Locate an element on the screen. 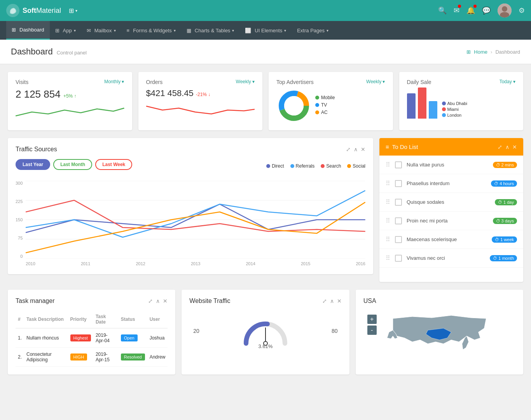  traffic-collapse-btn2: ∧ is located at coordinates (332, 301).